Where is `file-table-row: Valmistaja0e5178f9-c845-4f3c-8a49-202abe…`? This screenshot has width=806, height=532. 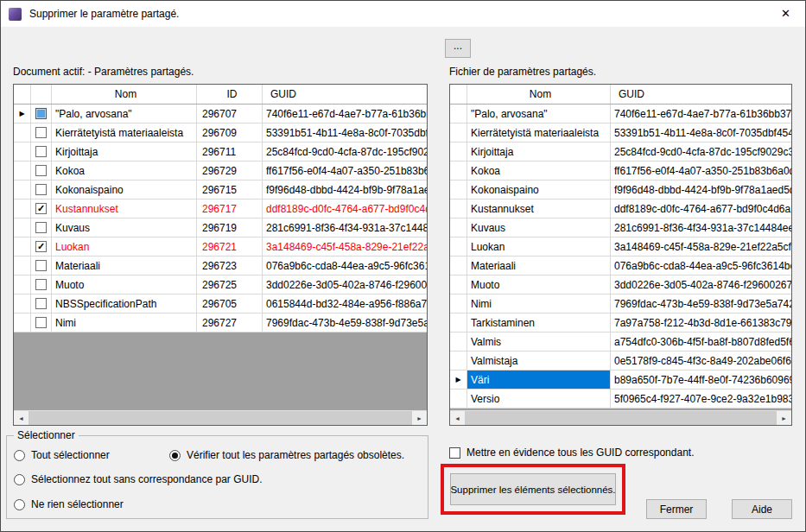 file-table-row: Valmistaja0e5178f9-c845-4f3c-8a49-202abe… is located at coordinates (620, 361).